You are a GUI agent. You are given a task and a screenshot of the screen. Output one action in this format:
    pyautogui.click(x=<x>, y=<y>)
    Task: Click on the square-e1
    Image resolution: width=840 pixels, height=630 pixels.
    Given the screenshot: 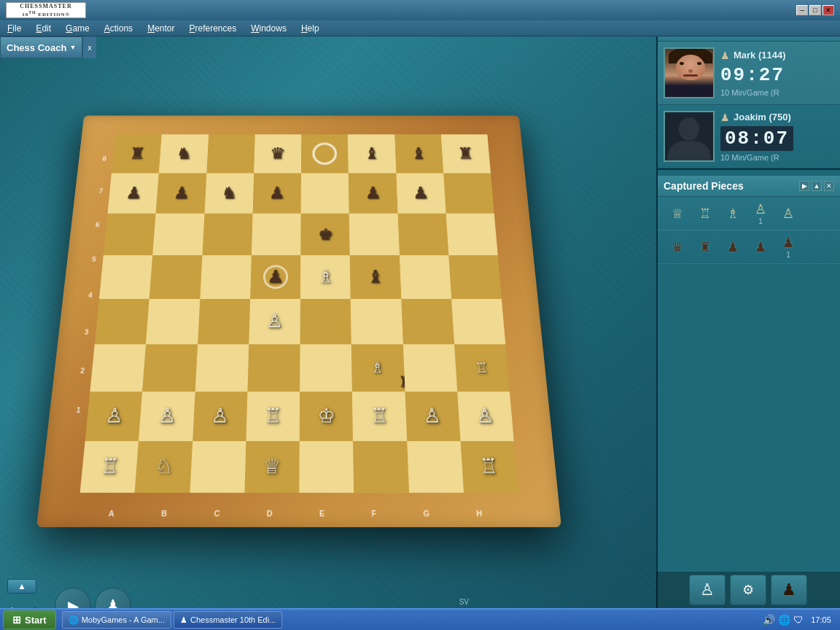 What is the action you would take?
    pyautogui.click(x=327, y=467)
    